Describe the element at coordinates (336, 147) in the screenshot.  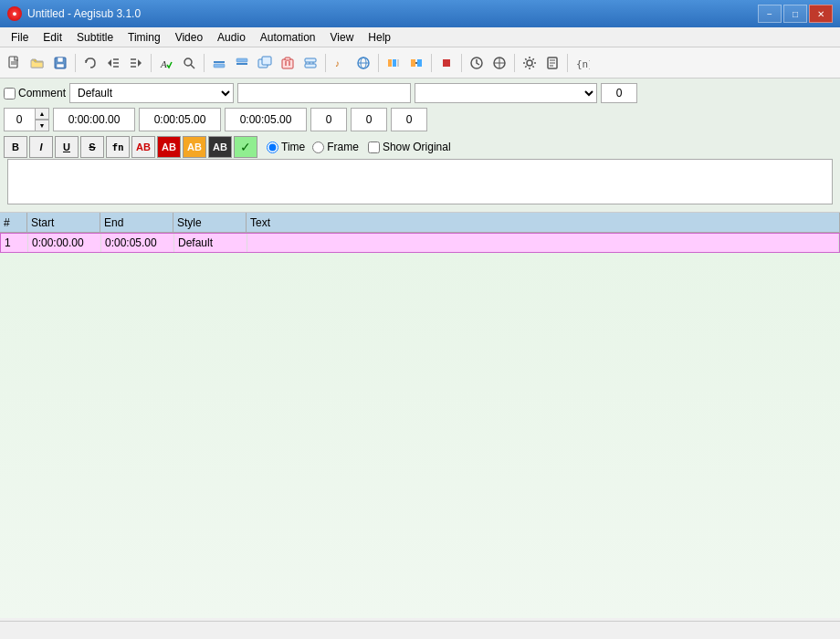
I see `frame-radio-label: Frame` at that location.